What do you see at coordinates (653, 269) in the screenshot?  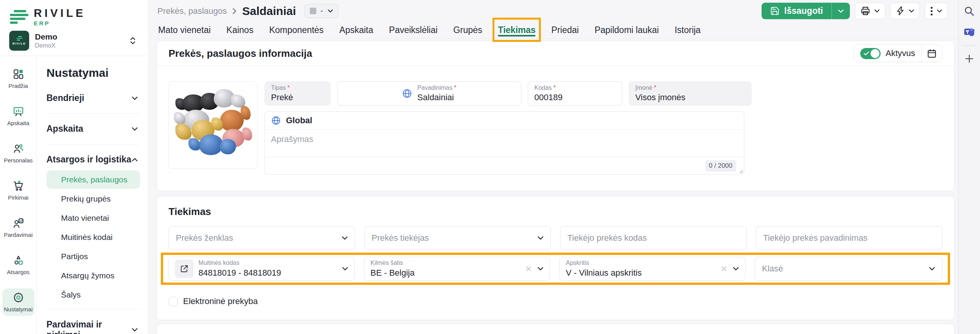 I see `apskritis-select: Apskritis V - Vilniaus apskritis` at bounding box center [653, 269].